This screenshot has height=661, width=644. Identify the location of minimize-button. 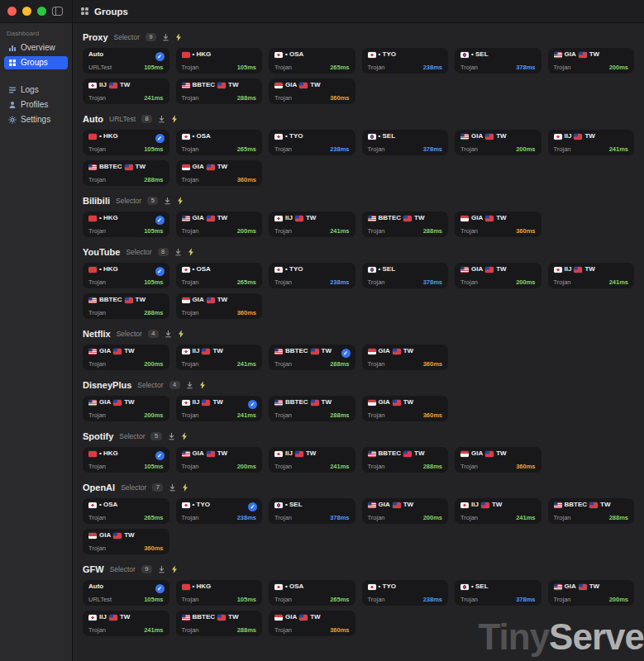
(26, 12).